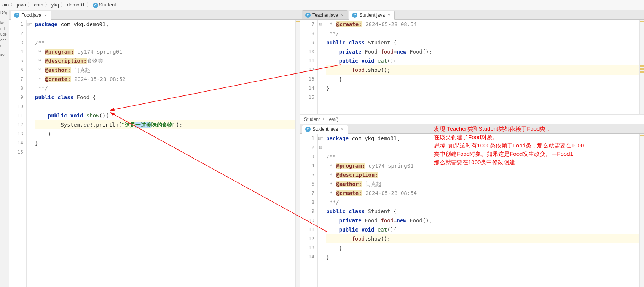  I want to click on breadcrumb-item: ain, so click(5, 5).